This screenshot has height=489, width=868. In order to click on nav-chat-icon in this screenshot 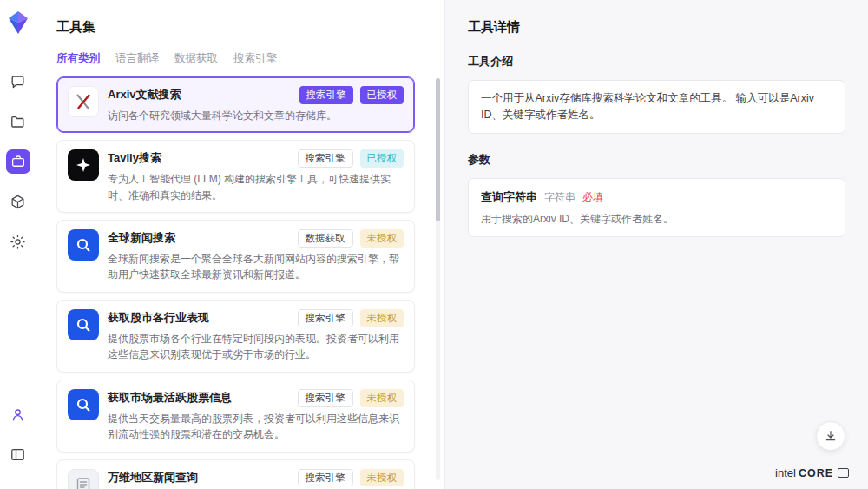, I will do `click(18, 82)`.